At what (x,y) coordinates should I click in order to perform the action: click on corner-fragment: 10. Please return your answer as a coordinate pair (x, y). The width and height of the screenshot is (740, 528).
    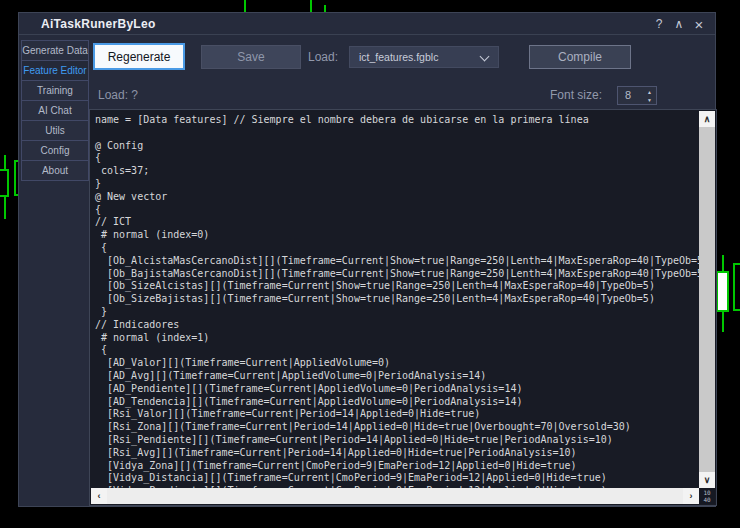
    Looking at the image, I should click on (707, 492).